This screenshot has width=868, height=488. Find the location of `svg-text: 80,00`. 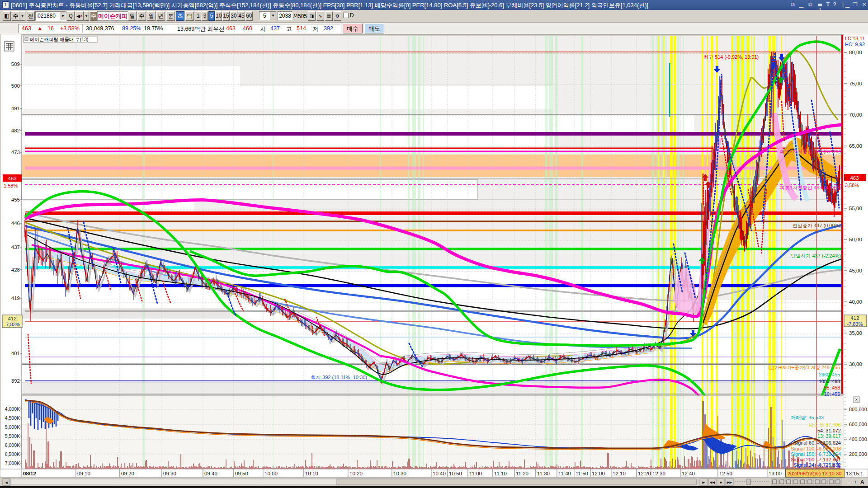

svg-text: 80,00 is located at coordinates (855, 52).